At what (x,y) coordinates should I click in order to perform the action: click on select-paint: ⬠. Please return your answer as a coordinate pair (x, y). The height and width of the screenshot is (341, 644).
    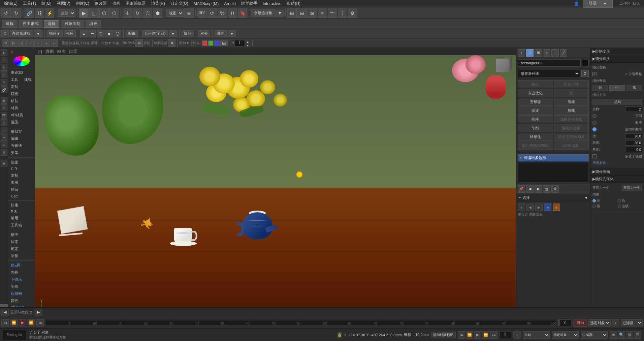
    Looking at the image, I should click on (114, 13).